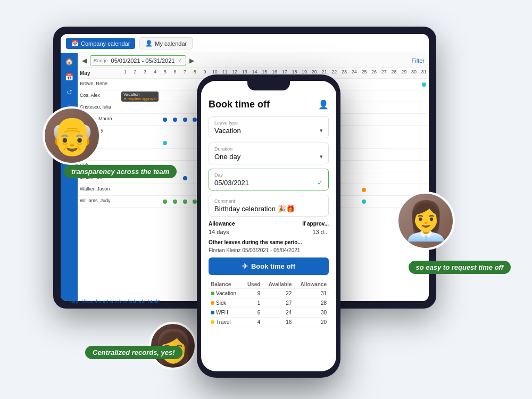  What do you see at coordinates (269, 205) in the screenshot?
I see `comment-field: Comment Birthday celebration 🎉🎁` at bounding box center [269, 205].